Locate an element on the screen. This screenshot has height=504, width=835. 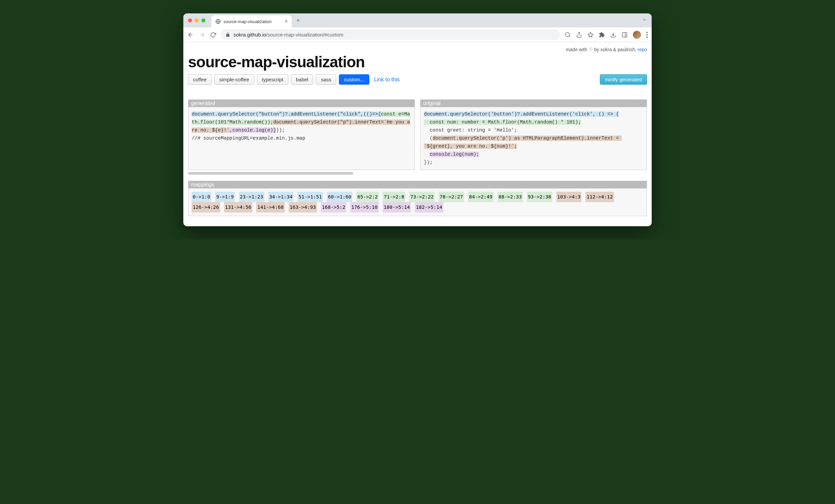
download-icon is located at coordinates (613, 35).